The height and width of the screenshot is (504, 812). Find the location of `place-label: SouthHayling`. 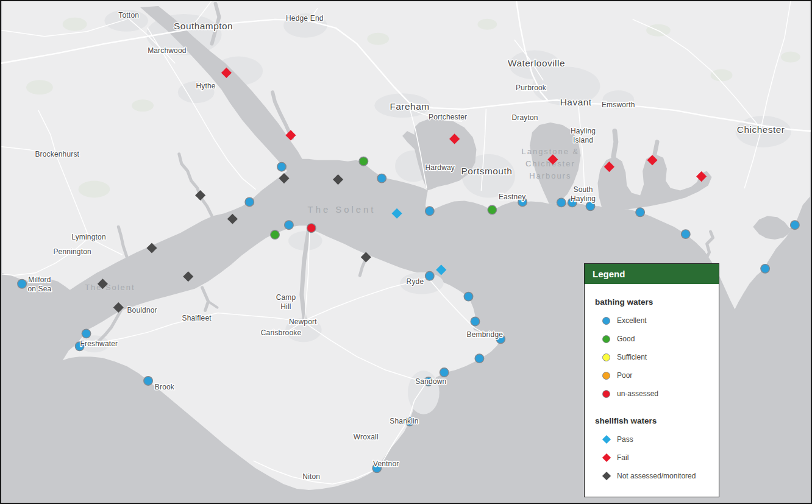

place-label: SouthHayling is located at coordinates (583, 194).